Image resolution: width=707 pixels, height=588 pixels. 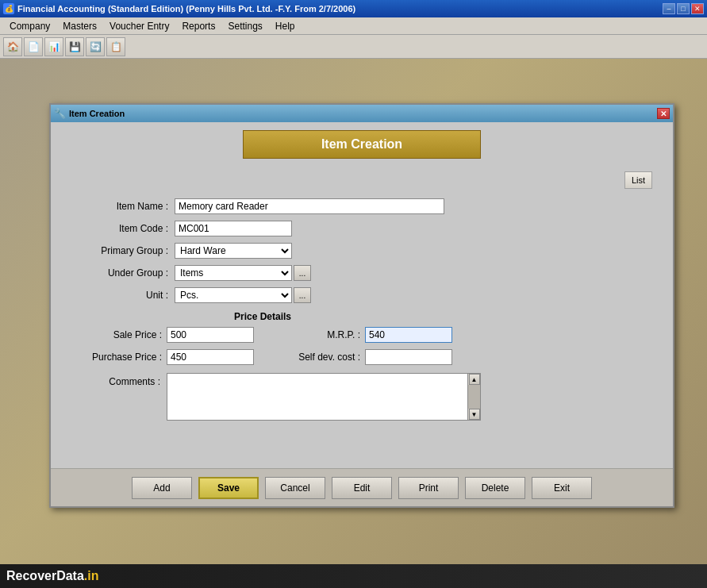 I want to click on edit-button: Edit, so click(x=362, y=488).